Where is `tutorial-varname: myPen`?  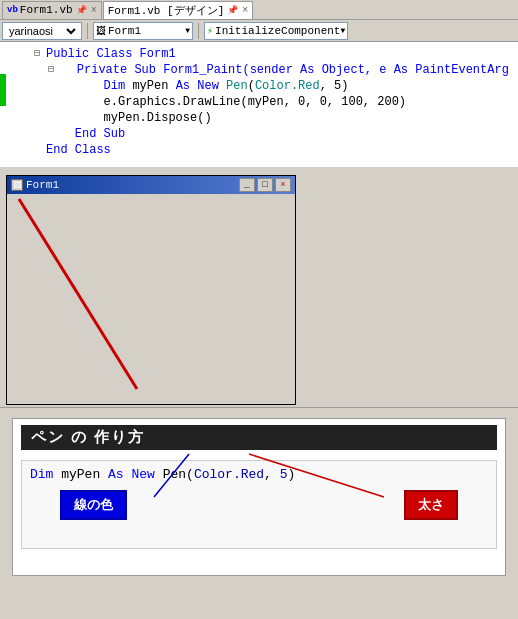 tutorial-varname: myPen is located at coordinates (84, 474).